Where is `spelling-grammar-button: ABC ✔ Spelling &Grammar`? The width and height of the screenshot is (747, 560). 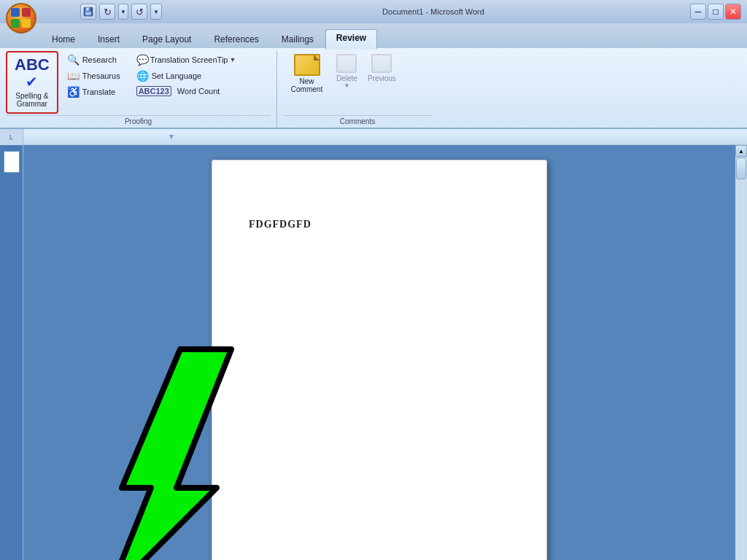 spelling-grammar-button: ABC ✔ Spelling &Grammar is located at coordinates (32, 82).